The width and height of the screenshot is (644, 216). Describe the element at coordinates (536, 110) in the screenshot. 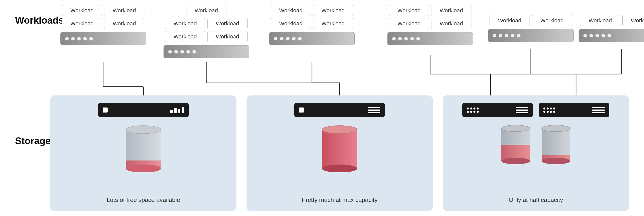

I see `storage-two-servers` at that location.